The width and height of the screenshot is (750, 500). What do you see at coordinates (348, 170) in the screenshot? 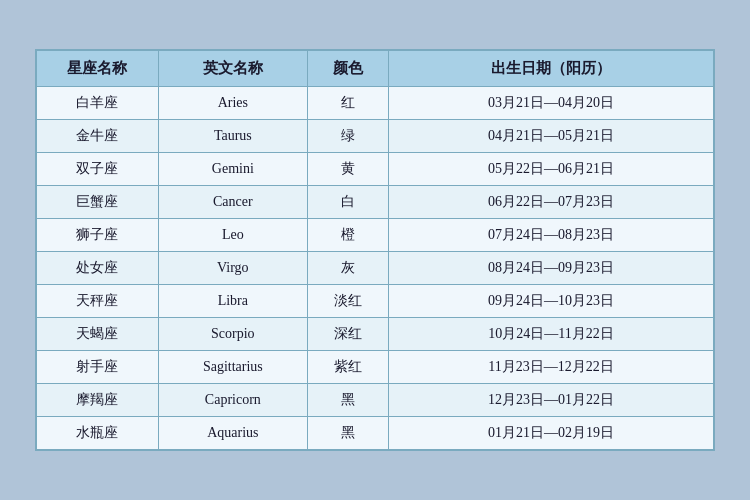
I see `cell-color: 黄` at bounding box center [348, 170].